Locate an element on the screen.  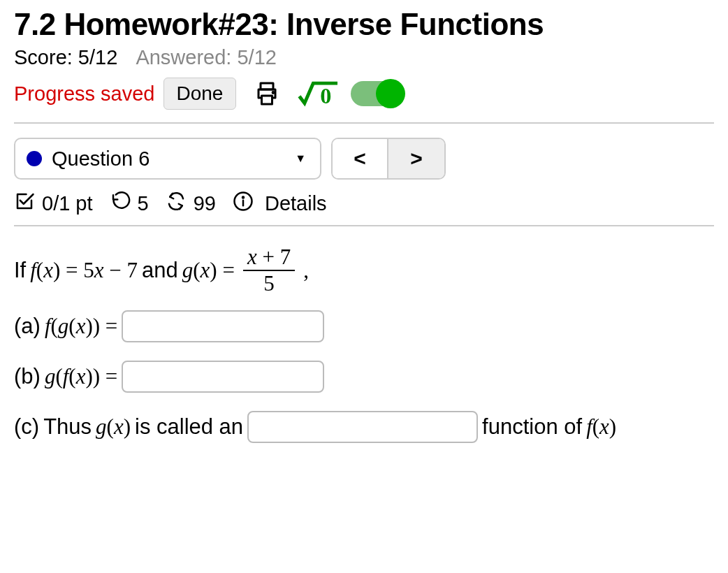
svg-text: 0 is located at coordinates (326, 95).